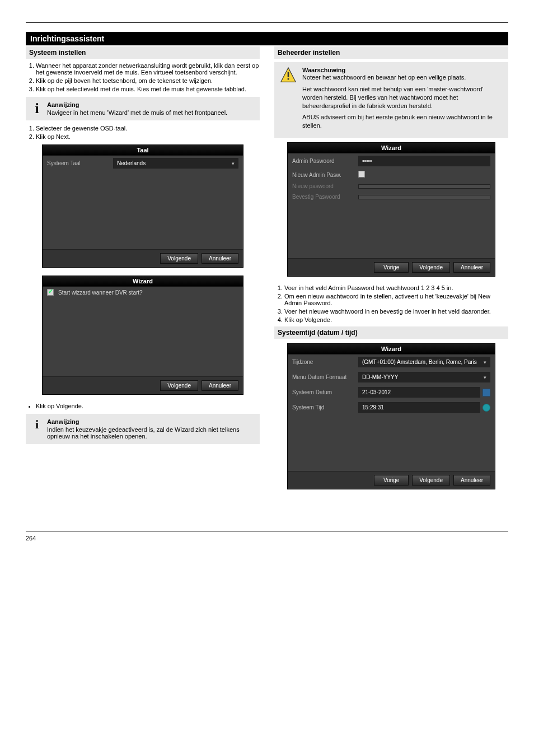 The height and width of the screenshot is (756, 534). I want to click on new-admin-password-checkbox, so click(362, 174).